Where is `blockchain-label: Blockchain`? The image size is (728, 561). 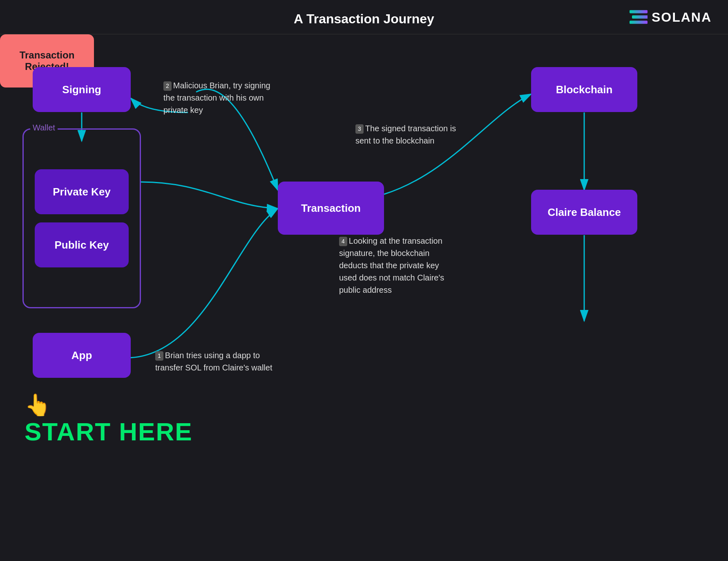 blockchain-label: Blockchain is located at coordinates (584, 90).